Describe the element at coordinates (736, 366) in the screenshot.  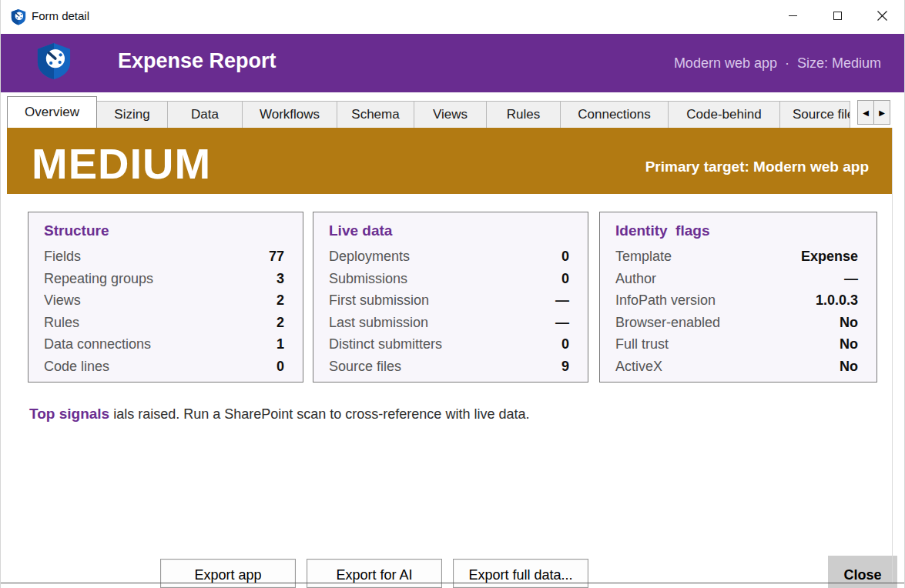
I see `stat-row: ActiveXNo` at that location.